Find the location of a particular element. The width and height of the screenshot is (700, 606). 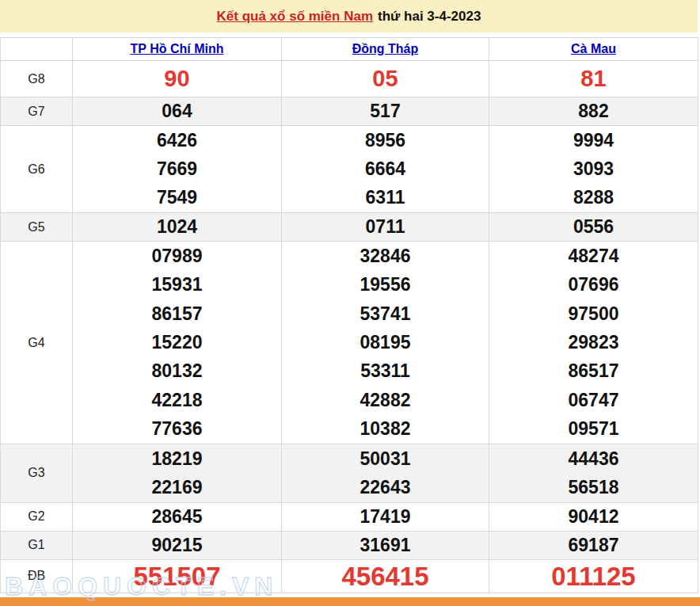

result-number: 6426 is located at coordinates (177, 140).